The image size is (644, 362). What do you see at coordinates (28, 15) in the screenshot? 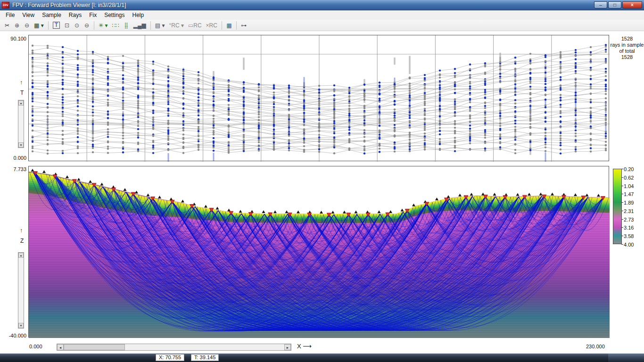
I see `menu-view: View` at bounding box center [28, 15].